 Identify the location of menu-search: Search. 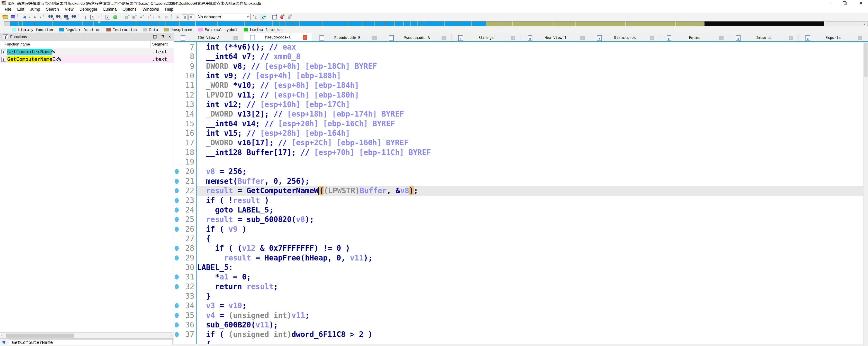
(53, 9).